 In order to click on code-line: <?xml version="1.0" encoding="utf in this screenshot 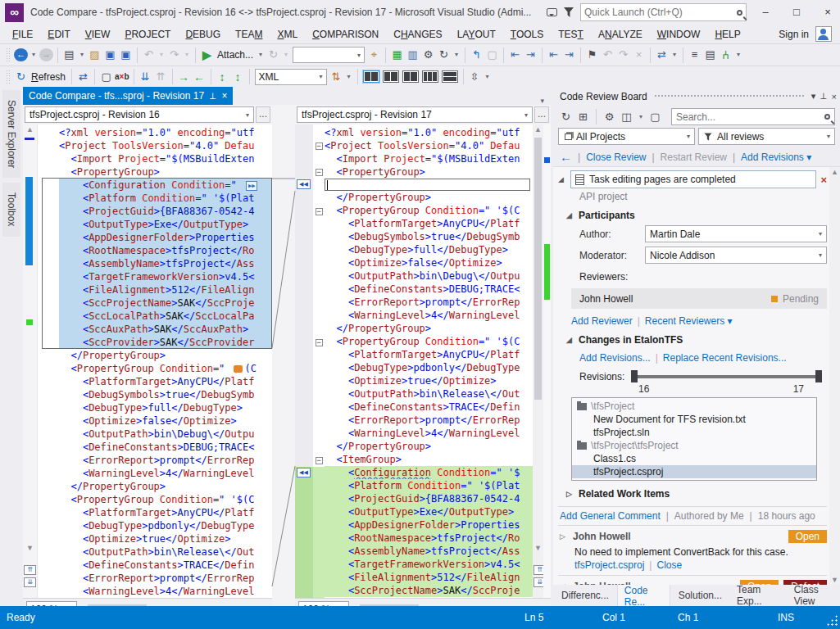, I will do `click(429, 133)`.